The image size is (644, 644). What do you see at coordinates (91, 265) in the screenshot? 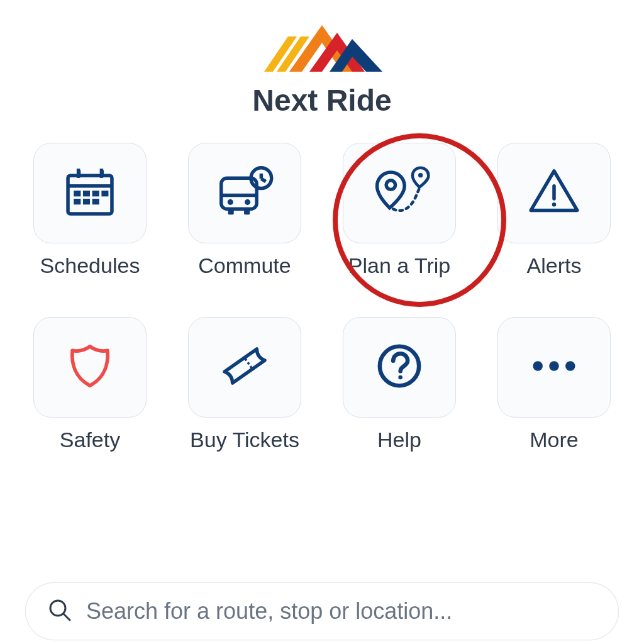
I see `menu-label: Schedules` at bounding box center [91, 265].